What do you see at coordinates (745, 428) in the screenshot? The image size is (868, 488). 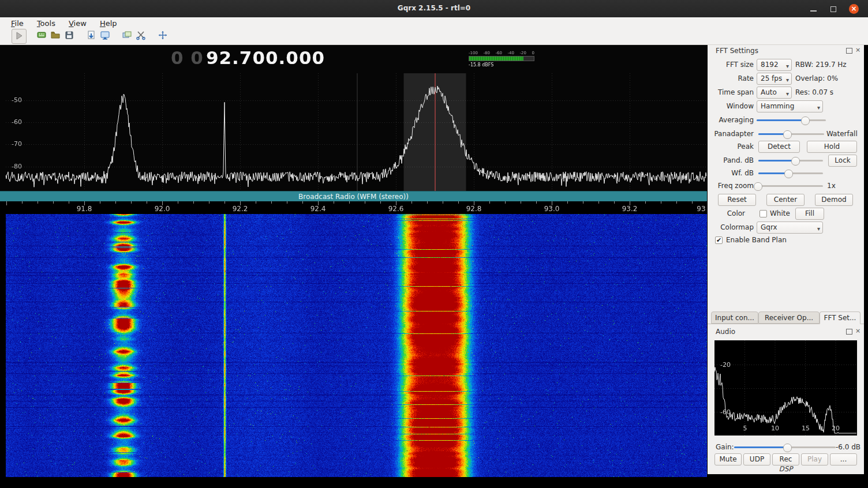 I see `audio-x-label: 5` at bounding box center [745, 428].